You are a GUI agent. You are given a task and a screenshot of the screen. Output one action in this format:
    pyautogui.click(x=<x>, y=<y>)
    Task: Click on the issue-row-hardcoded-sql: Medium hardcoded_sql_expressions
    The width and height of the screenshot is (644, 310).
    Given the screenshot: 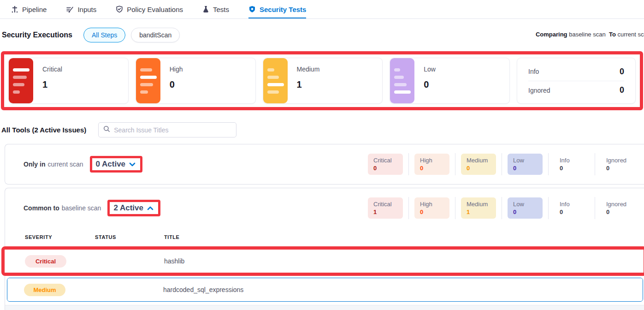 What is the action you would take?
    pyautogui.click(x=325, y=290)
    